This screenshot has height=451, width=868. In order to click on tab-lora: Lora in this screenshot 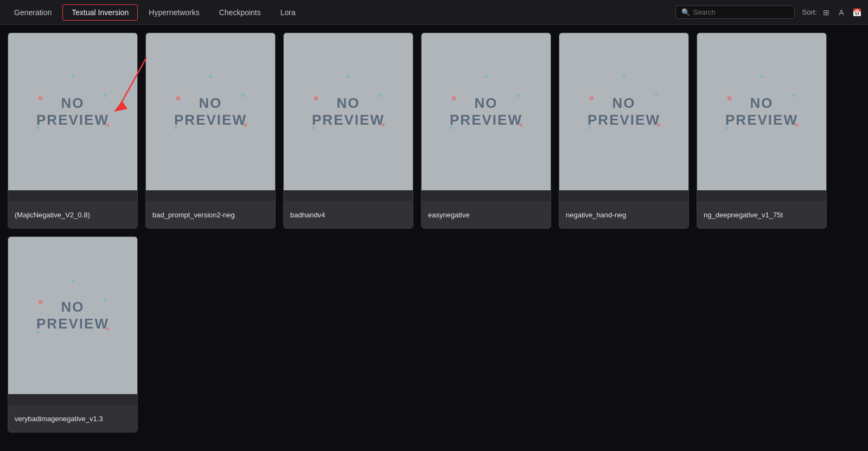, I will do `click(288, 12)`.